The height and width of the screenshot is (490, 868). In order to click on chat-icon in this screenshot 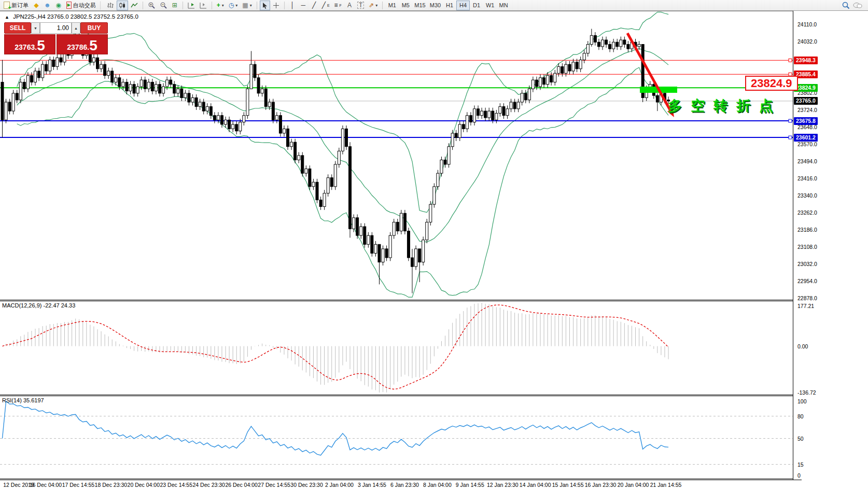, I will do `click(858, 5)`.